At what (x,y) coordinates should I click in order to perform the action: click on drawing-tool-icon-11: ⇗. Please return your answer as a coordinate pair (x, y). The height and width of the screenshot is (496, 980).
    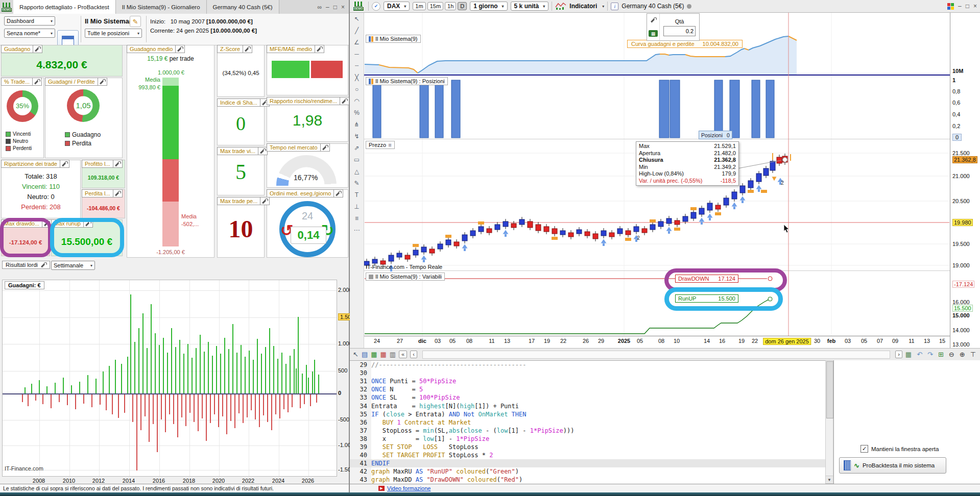
    Looking at the image, I should click on (357, 148).